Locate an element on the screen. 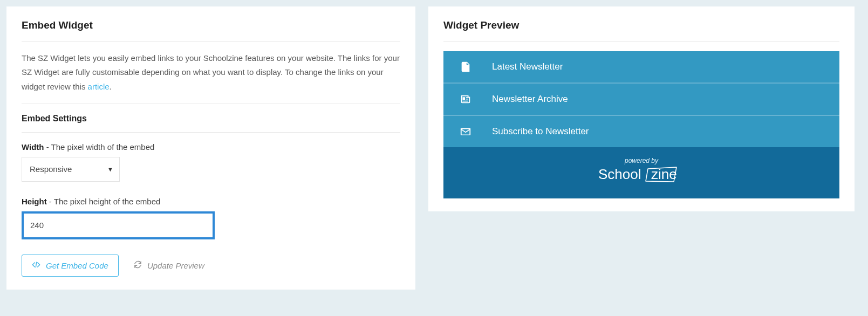 The image size is (868, 316). powered-by-label: powered by is located at coordinates (641, 161).